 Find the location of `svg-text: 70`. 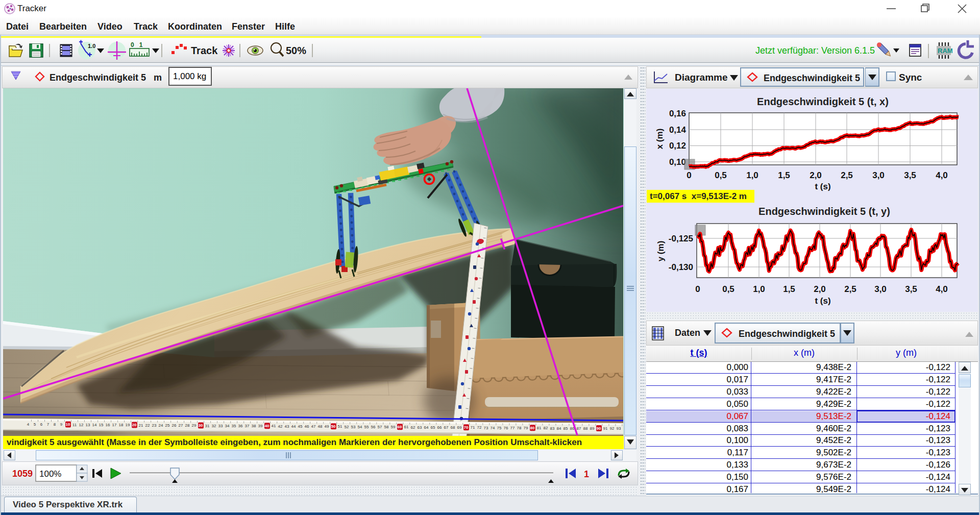

svg-text: 70 is located at coordinates (467, 428).